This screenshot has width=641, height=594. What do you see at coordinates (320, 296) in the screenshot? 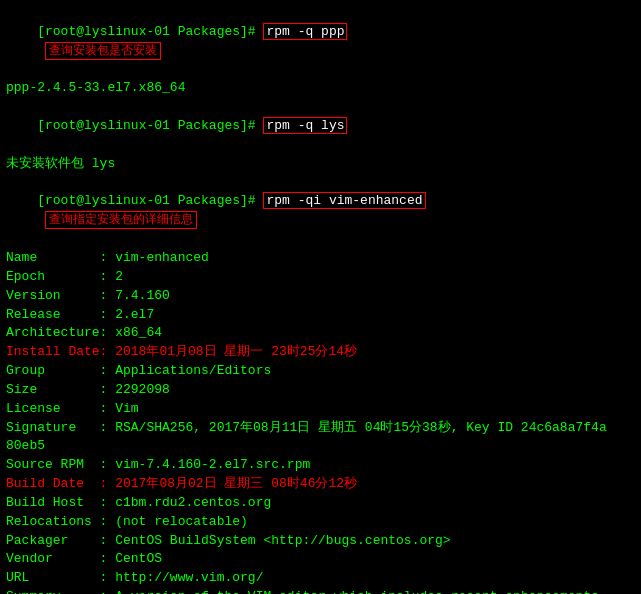
I see `line-version: Version : 7.4.160` at bounding box center [320, 296].